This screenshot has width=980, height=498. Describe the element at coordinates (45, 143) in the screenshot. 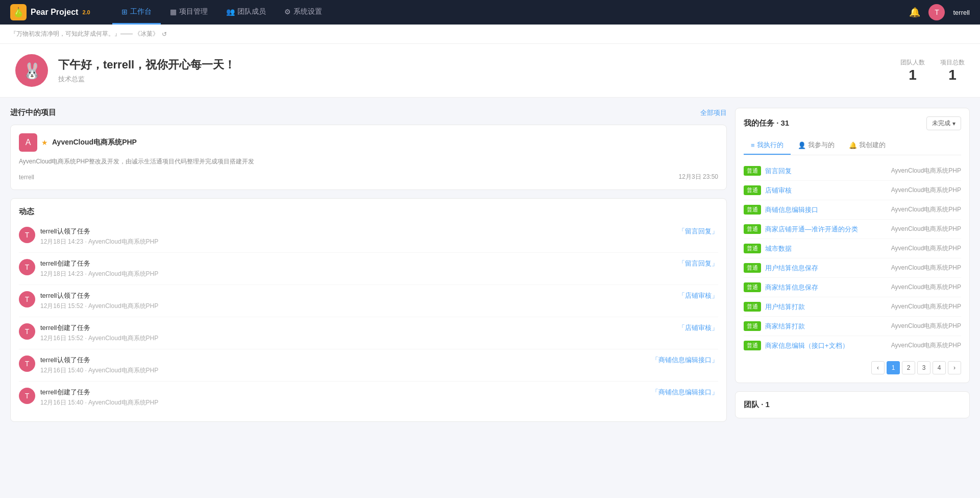

I see `star-icon: ★` at that location.